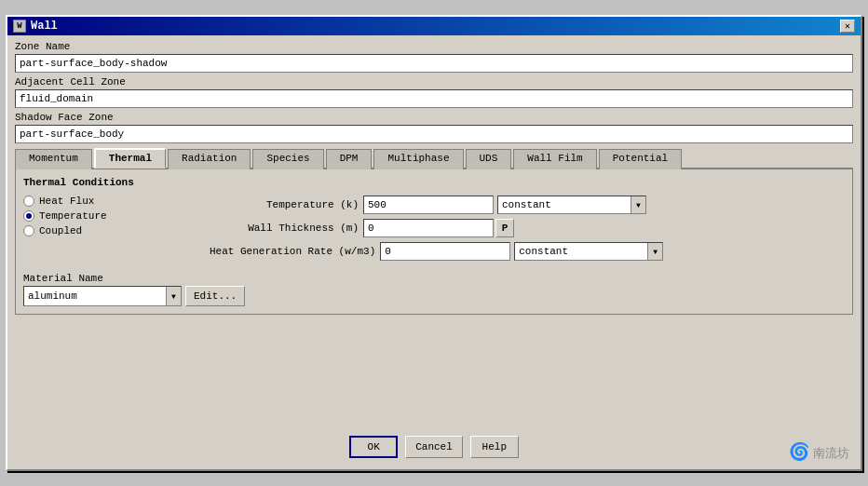  I want to click on material-select-wrapper: aluminum ▼, so click(102, 296).